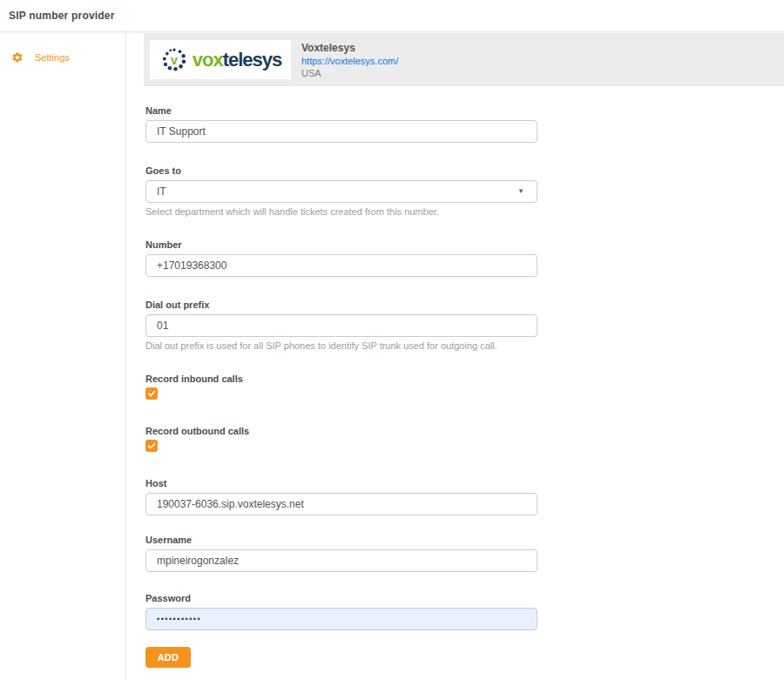  I want to click on top-bar: SIP number provider, so click(392, 16).